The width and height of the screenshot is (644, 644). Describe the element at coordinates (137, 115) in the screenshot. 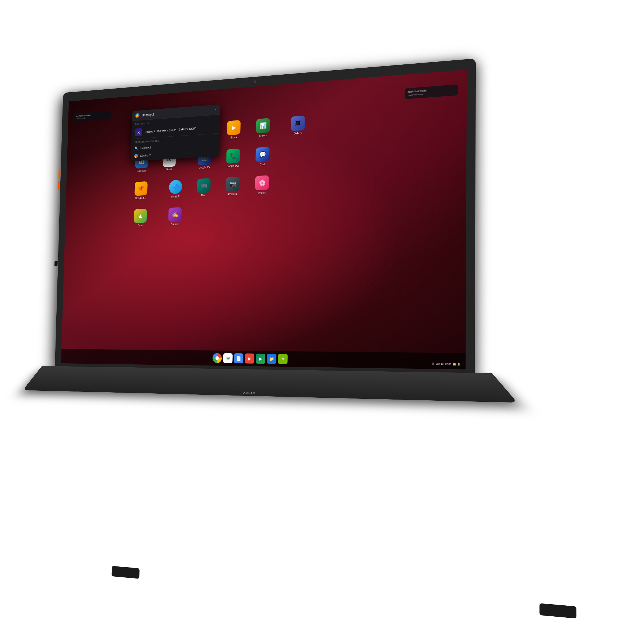

I see `google-logo-icon: G` at that location.